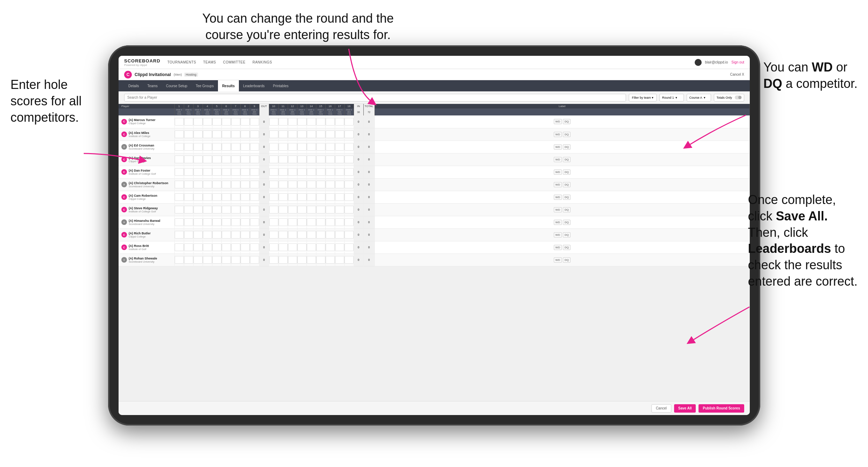 Image resolution: width=868 pixels, height=467 pixels. What do you see at coordinates (567, 185) in the screenshot?
I see `dq-btn-5: DQ` at bounding box center [567, 185].